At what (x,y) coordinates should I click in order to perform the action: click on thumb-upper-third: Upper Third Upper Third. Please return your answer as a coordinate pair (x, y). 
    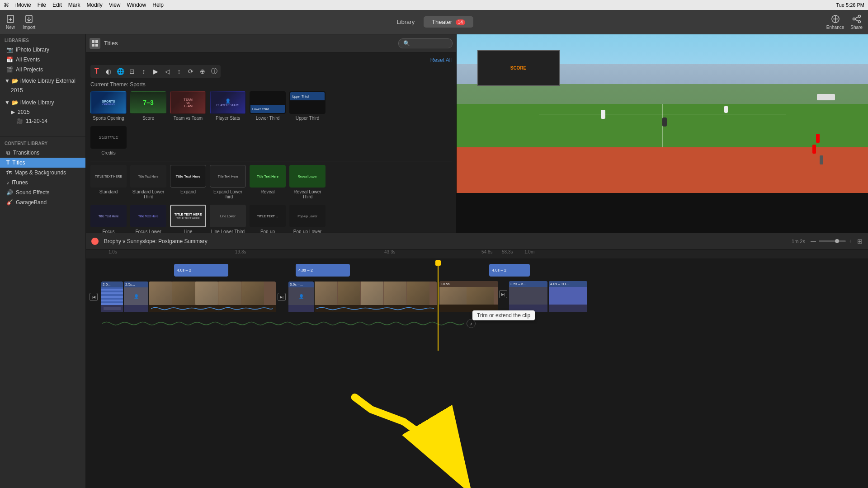
    Looking at the image, I should click on (307, 106).